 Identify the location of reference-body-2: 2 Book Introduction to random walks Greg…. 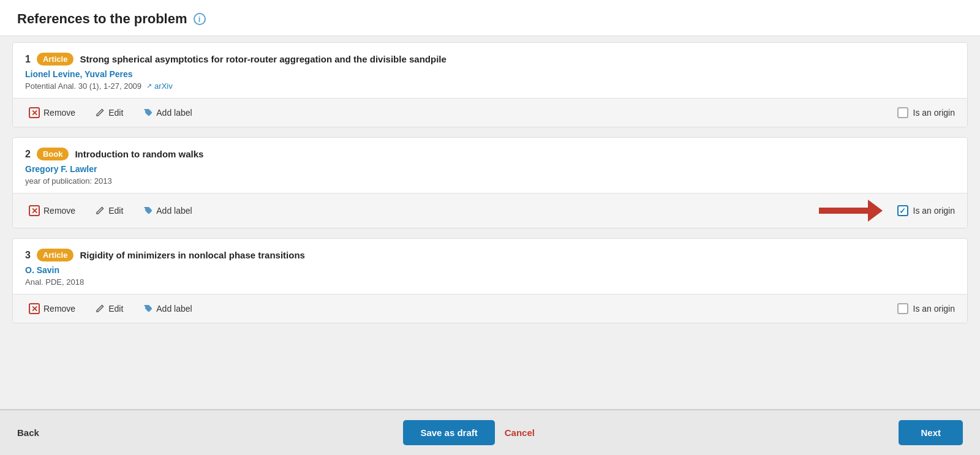
(490, 165).